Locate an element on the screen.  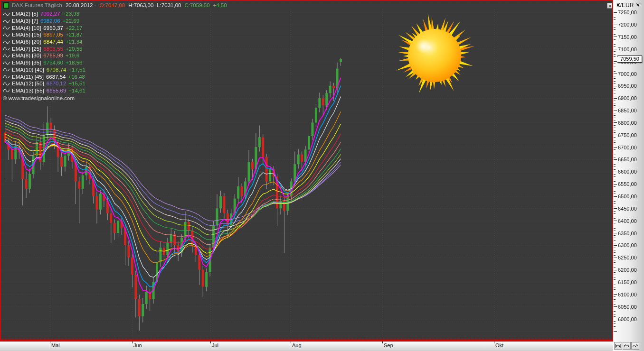
ema-value: 6765,99 is located at coordinates (53, 55).